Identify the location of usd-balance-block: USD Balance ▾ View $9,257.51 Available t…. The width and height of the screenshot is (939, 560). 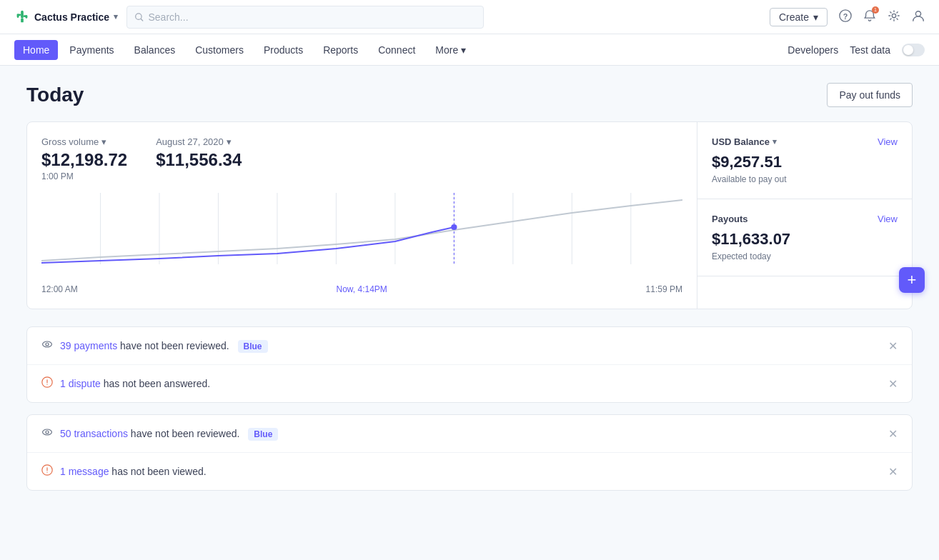
(805, 161).